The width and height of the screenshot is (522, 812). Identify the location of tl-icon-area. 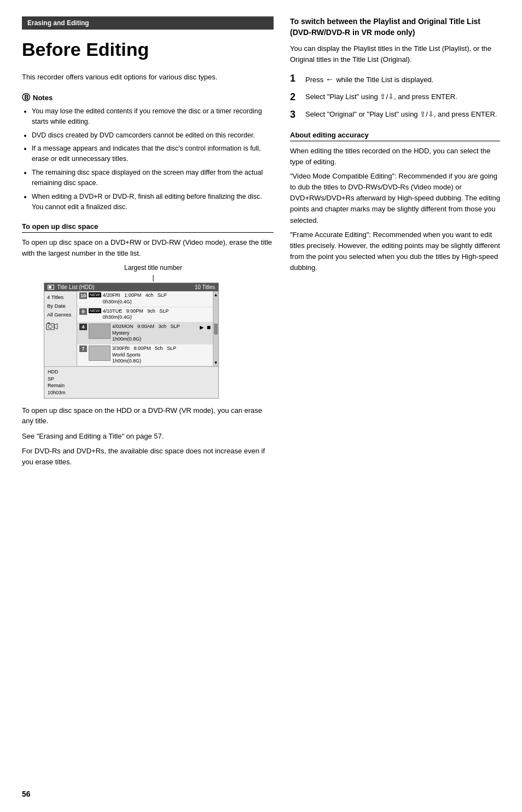
(60, 327).